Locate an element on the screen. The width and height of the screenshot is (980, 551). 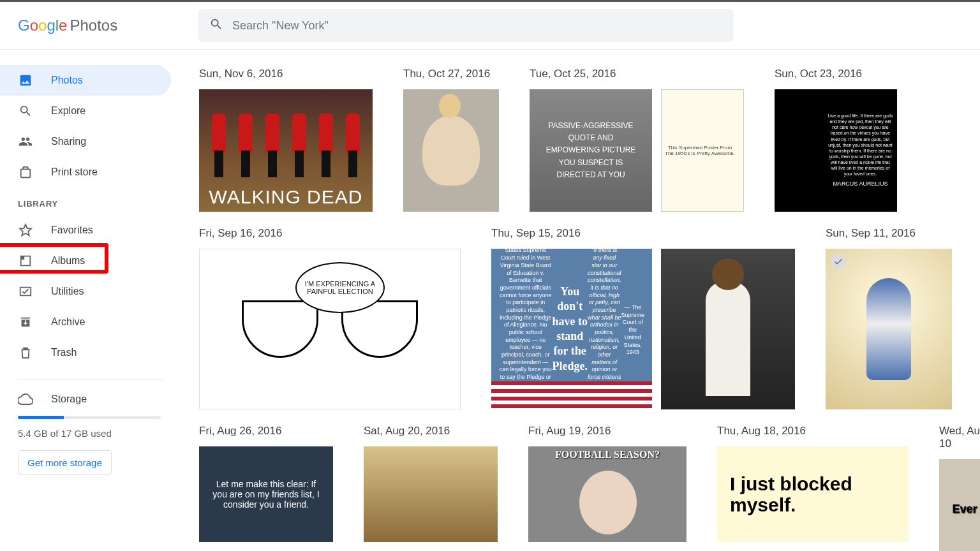
date-group: Thu, Aug 18, 2016 I just blocked myself. is located at coordinates (813, 488).